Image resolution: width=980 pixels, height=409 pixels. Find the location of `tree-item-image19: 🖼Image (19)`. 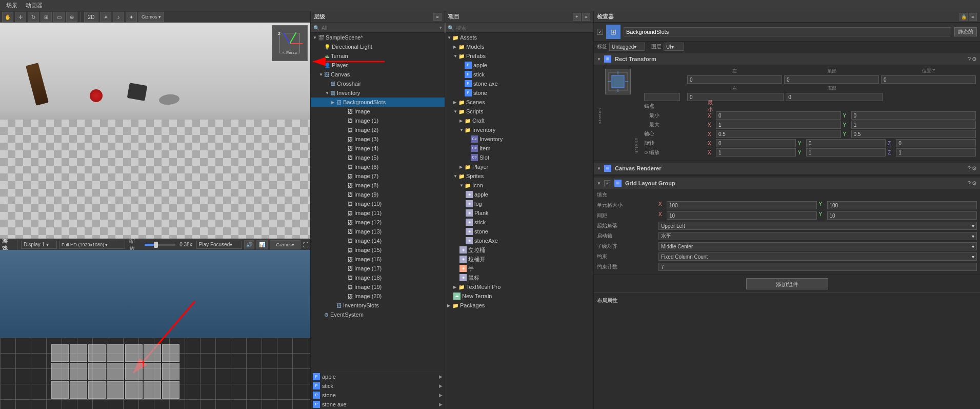

tree-item-image19: 🖼Image (19) is located at coordinates (377, 287).